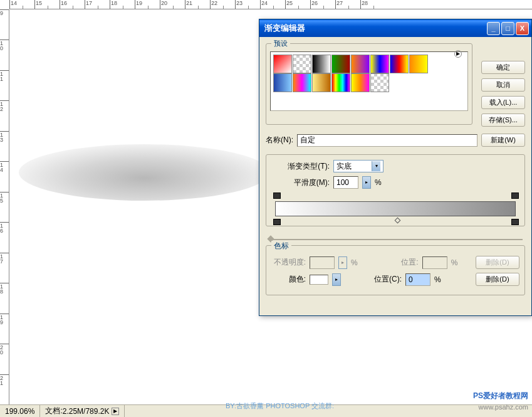  I want to click on chevron-right-icon: ▶, so click(115, 411).